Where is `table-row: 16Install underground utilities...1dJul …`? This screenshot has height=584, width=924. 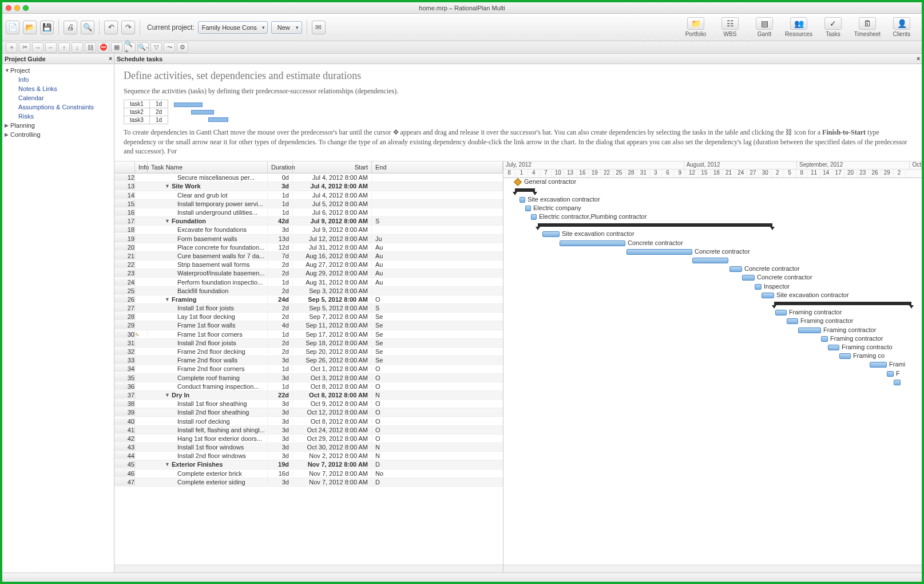 table-row: 16Install underground utilities...1dJul … is located at coordinates (309, 213).